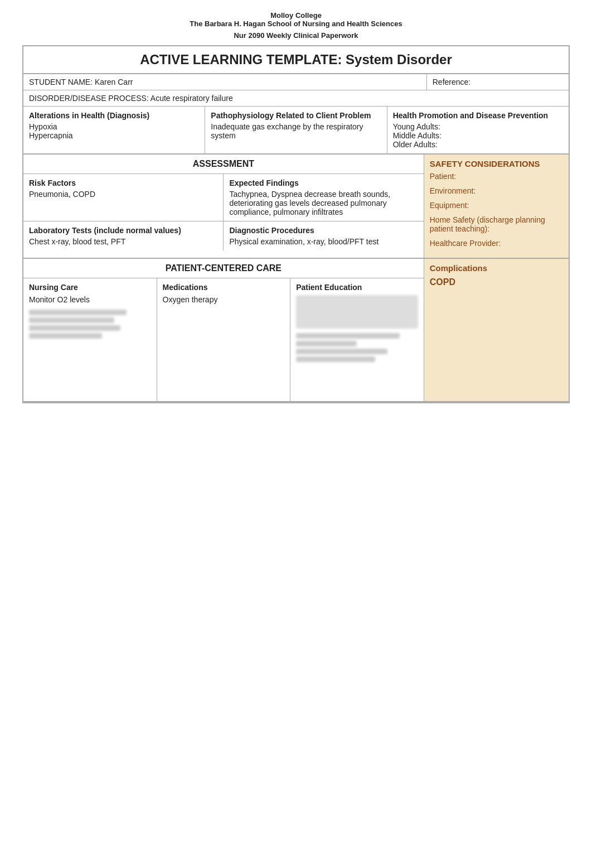  I want to click on safety-environment: Environment:, so click(496, 191).